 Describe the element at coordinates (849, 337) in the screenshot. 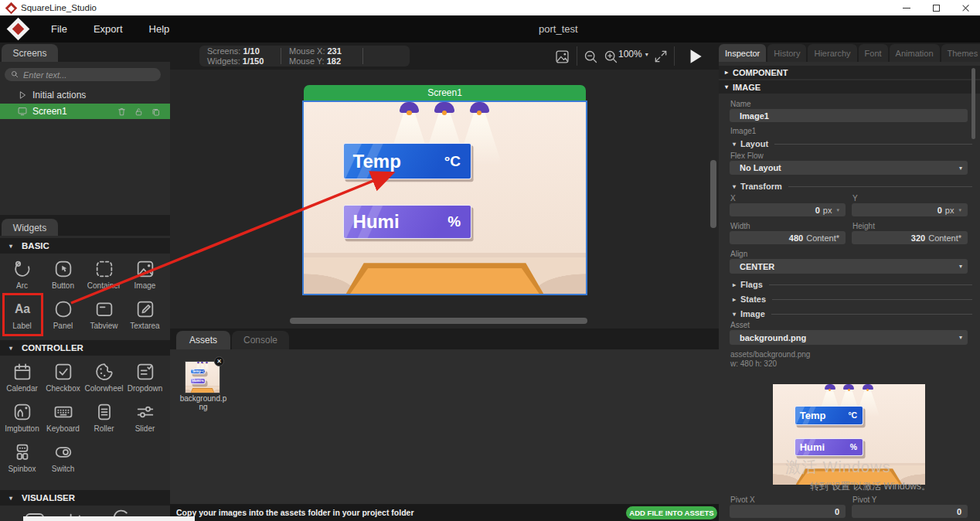

I see `asset-dropdown: background.png` at that location.